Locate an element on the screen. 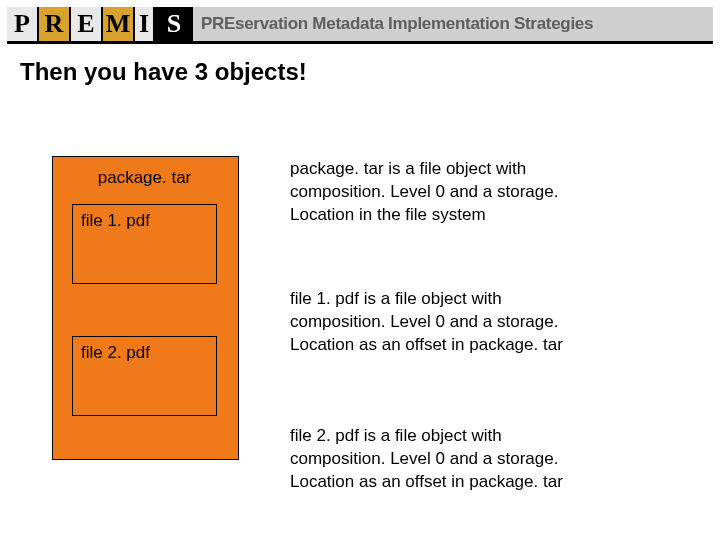  logo-letter-r: R is located at coordinates (54, 24).